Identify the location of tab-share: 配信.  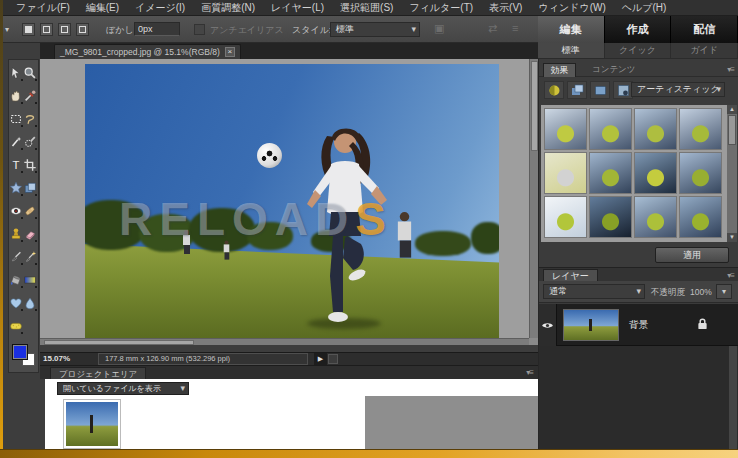
(704, 30).